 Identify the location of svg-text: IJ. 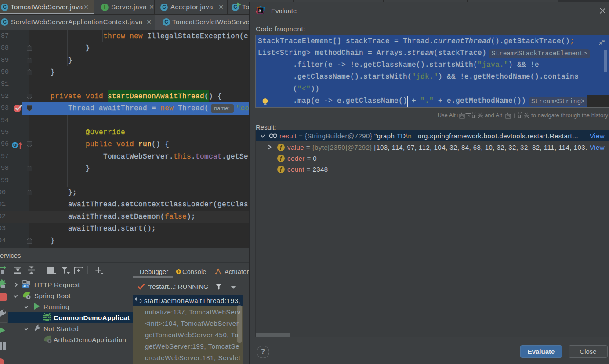
(260, 10).